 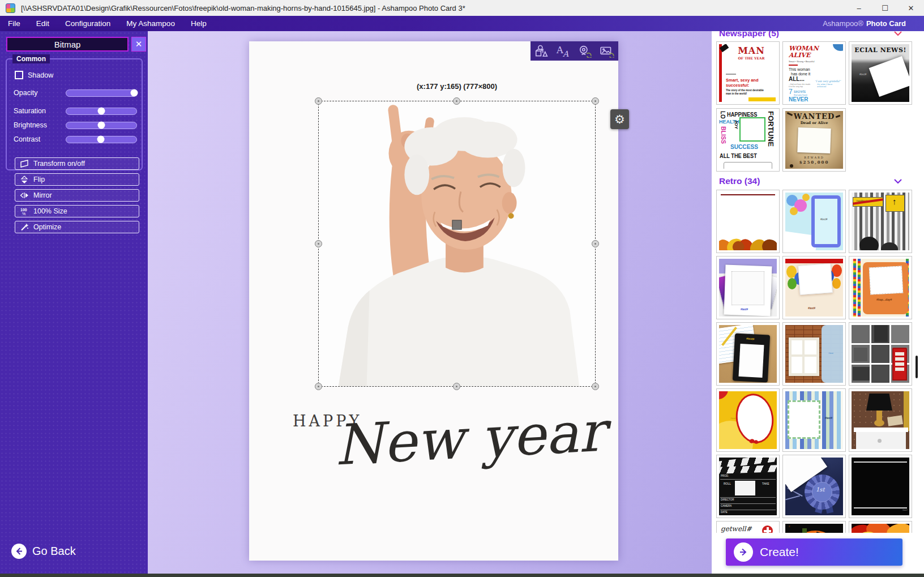 I want to click on template-thumbnail-brick-window: #text, so click(x=814, y=354).